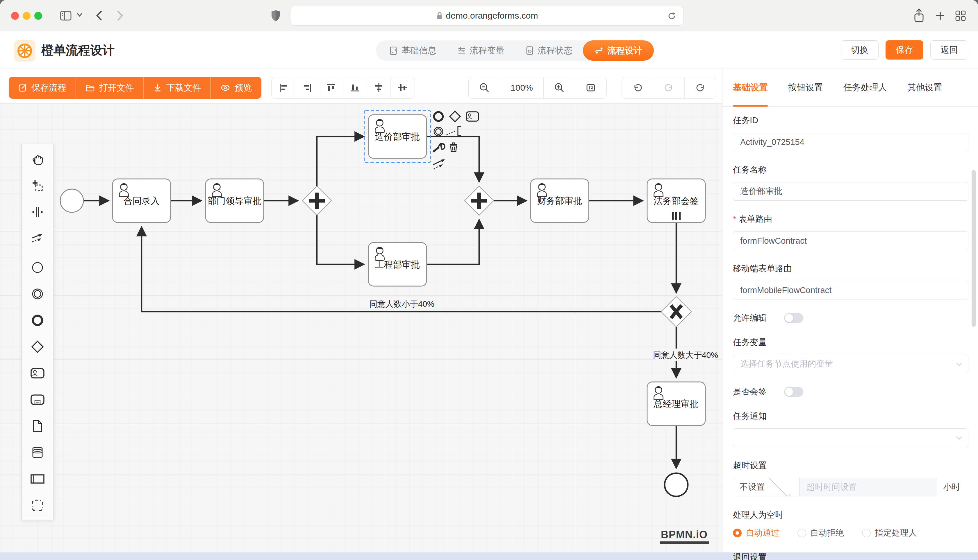  I want to click on reload-icon, so click(672, 16).